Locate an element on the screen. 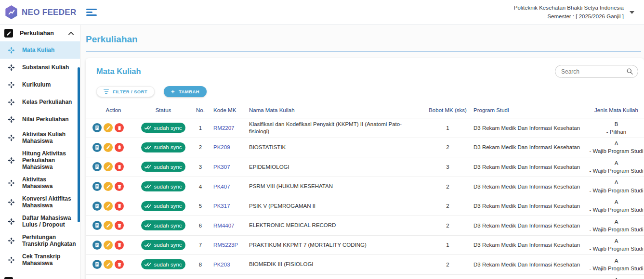 The height and width of the screenshot is (279, 644). sidebar-item: Substansi Kuliah is located at coordinates (40, 67).